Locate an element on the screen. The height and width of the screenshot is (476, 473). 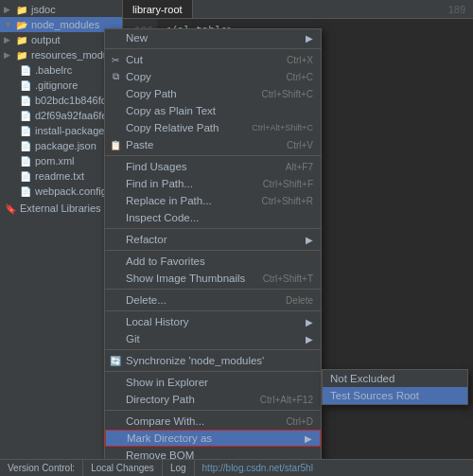
sidebar-item-label: jsdoc is located at coordinates (44, 9).